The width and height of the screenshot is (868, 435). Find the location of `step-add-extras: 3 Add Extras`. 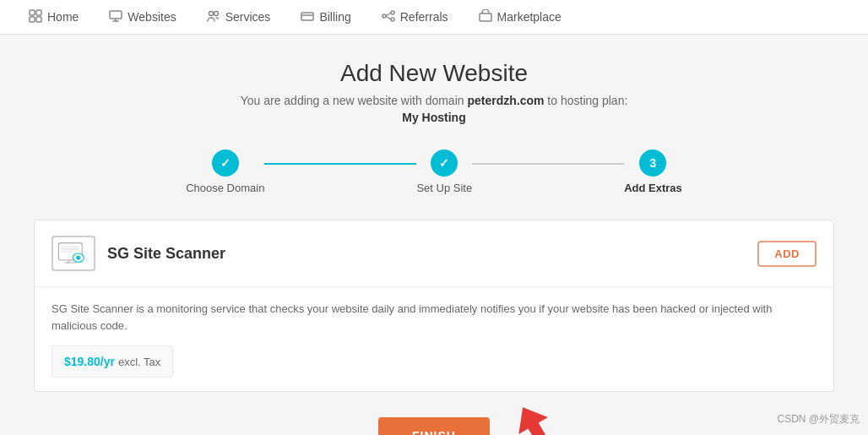

step-add-extras: 3 Add Extras is located at coordinates (654, 172).